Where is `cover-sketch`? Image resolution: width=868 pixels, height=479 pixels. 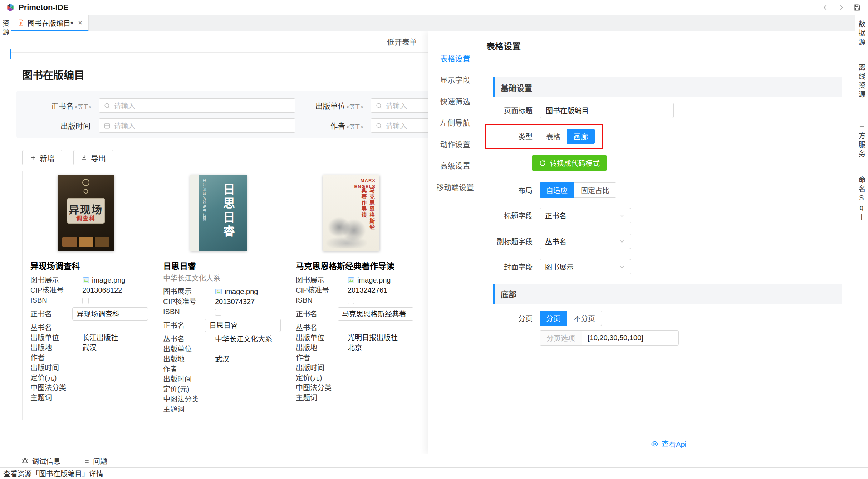 cover-sketch is located at coordinates (347, 232).